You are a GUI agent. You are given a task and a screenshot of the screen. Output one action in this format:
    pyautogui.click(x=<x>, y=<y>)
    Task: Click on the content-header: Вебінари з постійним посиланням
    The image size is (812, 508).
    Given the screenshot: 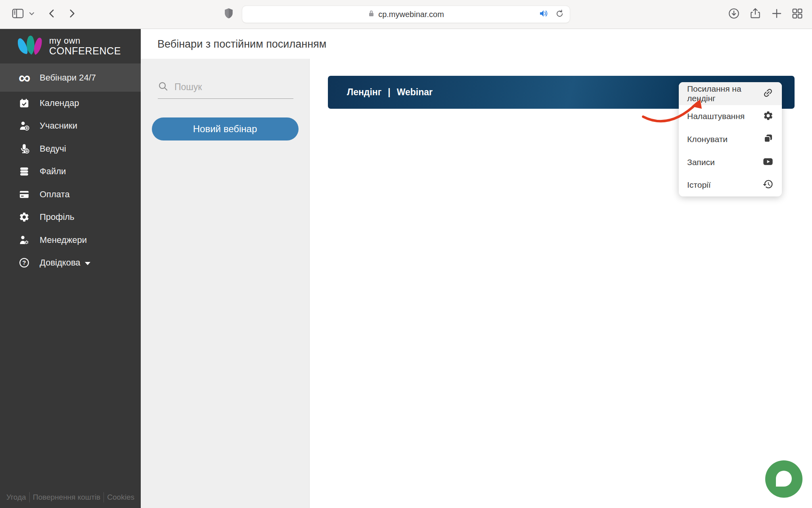 What is the action you would take?
    pyautogui.click(x=477, y=44)
    